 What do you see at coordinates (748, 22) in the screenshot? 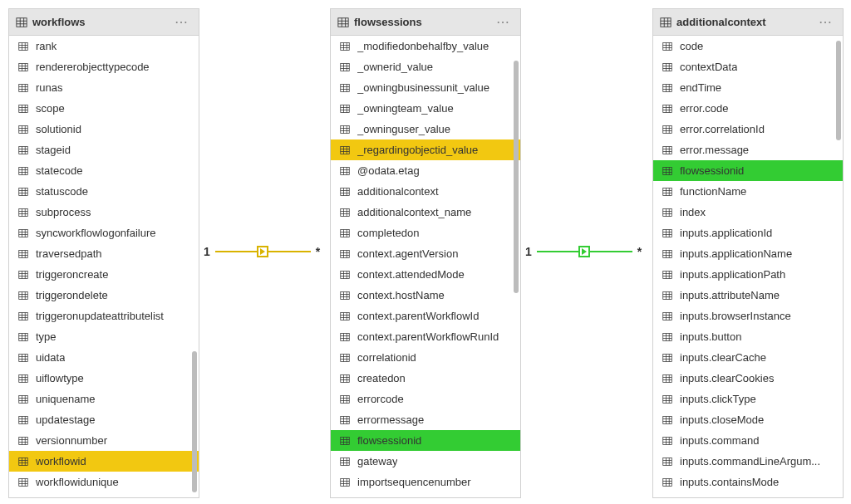
I see `table-header: additionalcontext ⋯` at bounding box center [748, 22].